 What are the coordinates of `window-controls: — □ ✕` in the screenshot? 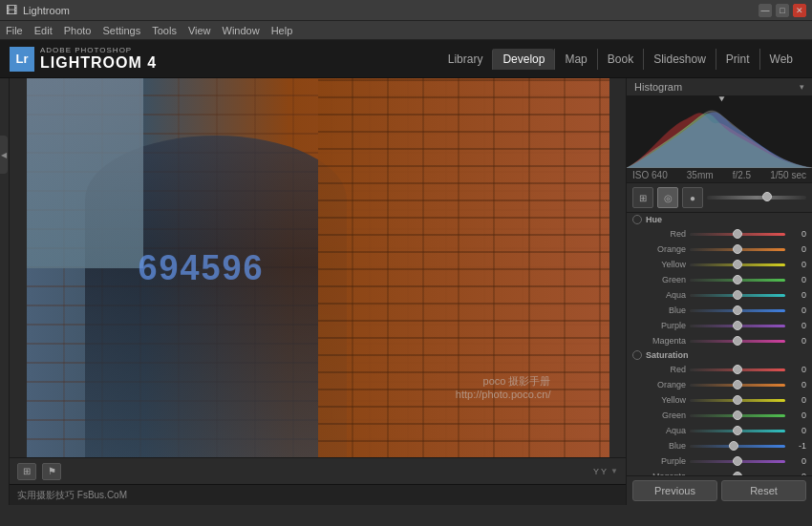 It's located at (782, 11).